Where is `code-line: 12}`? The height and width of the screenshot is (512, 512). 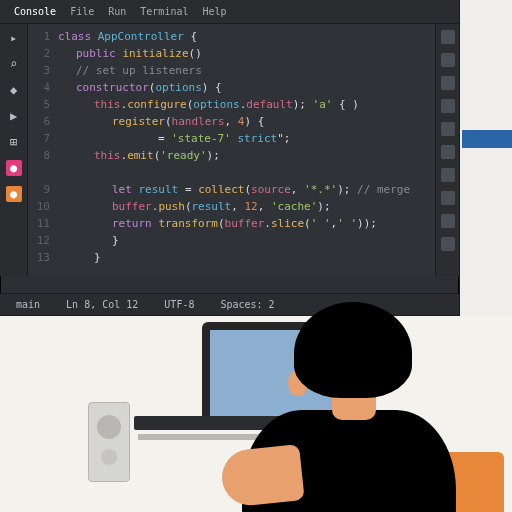
code-line: 12} is located at coordinates (232, 240).